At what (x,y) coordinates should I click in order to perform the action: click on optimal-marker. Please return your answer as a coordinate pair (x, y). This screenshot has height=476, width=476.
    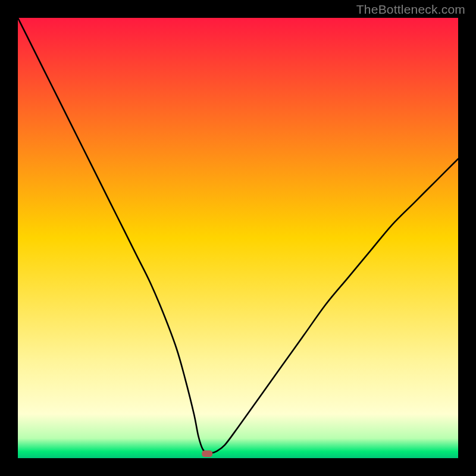
    Looking at the image, I should click on (207, 453).